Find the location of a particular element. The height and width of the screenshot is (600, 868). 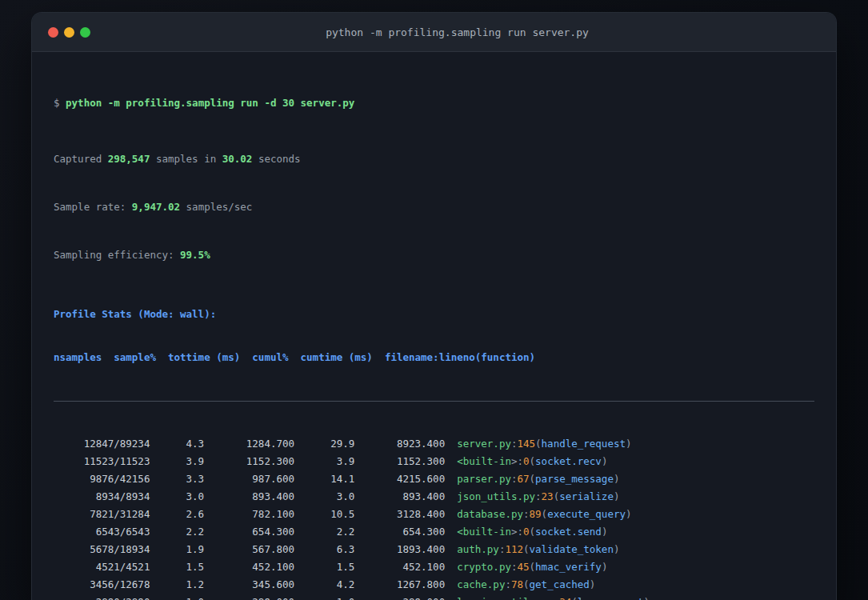

text-segment: 145 is located at coordinates (526, 443).